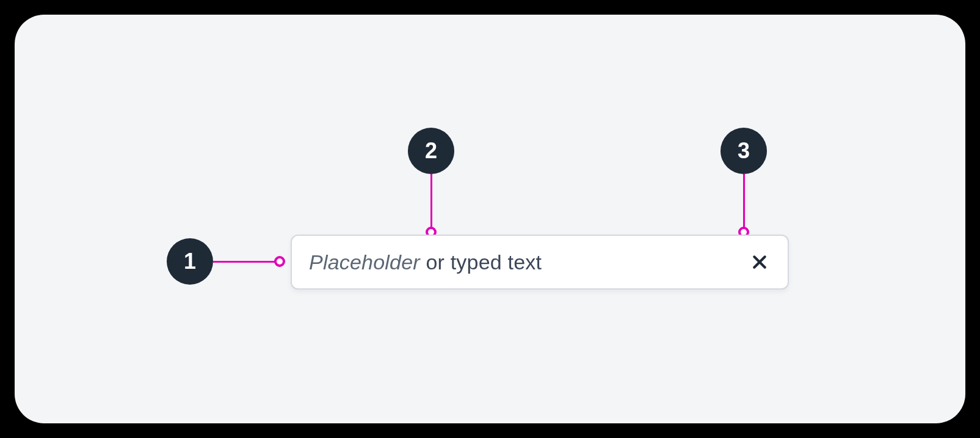 The height and width of the screenshot is (438, 980). Describe the element at coordinates (760, 262) in the screenshot. I see `clear-button` at that location.